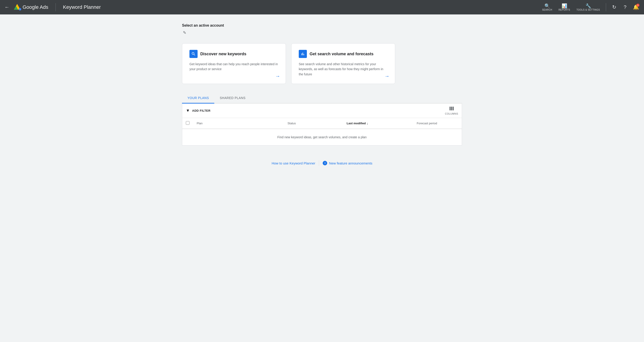 The width and height of the screenshot is (644, 342). What do you see at coordinates (368, 123) in the screenshot?
I see `sort-arrow-icon: ↓` at bounding box center [368, 123].